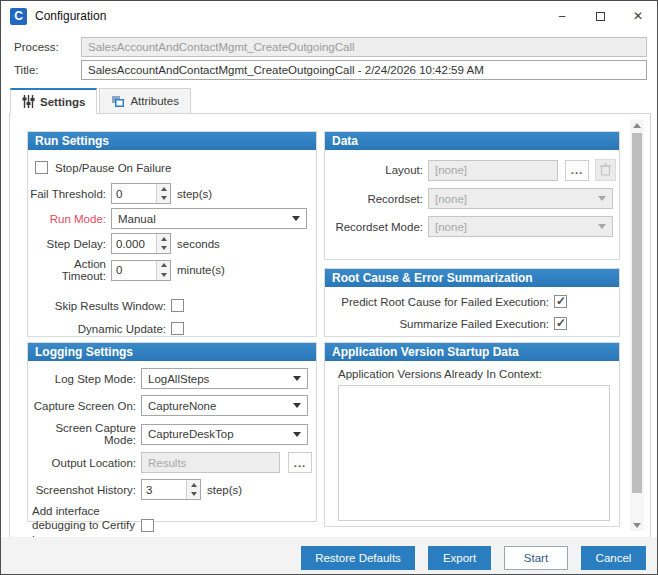  What do you see at coordinates (560, 324) in the screenshot?
I see `summarize-checkbox` at bounding box center [560, 324].